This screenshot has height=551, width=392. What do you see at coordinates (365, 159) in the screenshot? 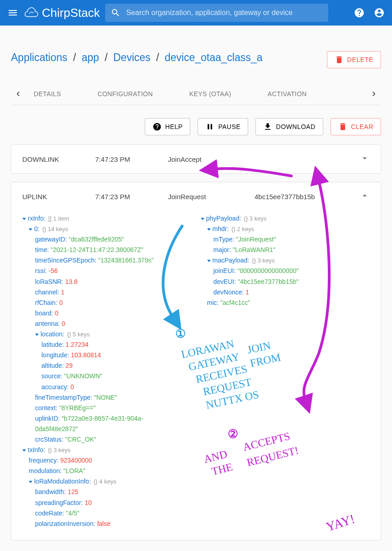
I see `expand-toggle` at bounding box center [365, 159].